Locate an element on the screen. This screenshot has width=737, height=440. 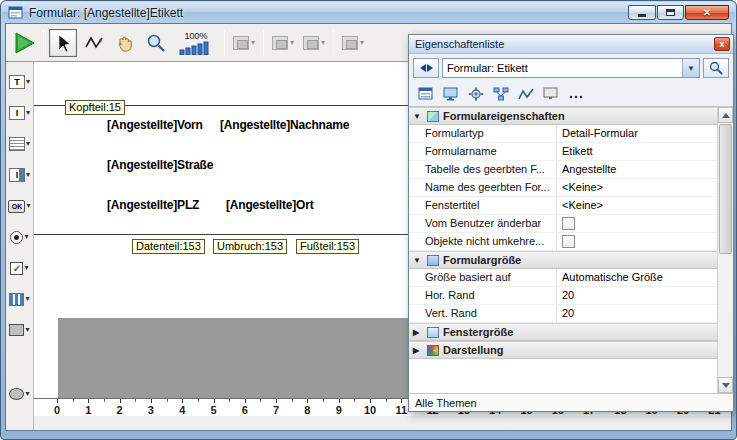
edit-field-tool-button: I ▾ is located at coordinates (20, 113).